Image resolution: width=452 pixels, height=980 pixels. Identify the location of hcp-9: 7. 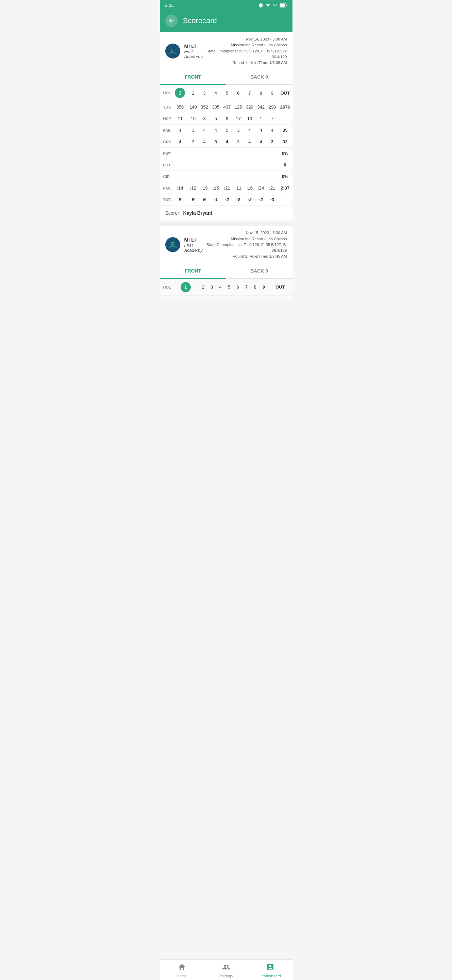
(272, 119).